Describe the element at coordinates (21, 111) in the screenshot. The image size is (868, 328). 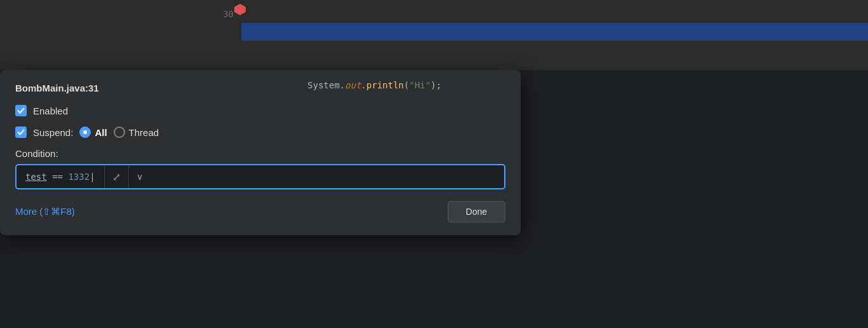
I see `enabled-checkbox` at that location.